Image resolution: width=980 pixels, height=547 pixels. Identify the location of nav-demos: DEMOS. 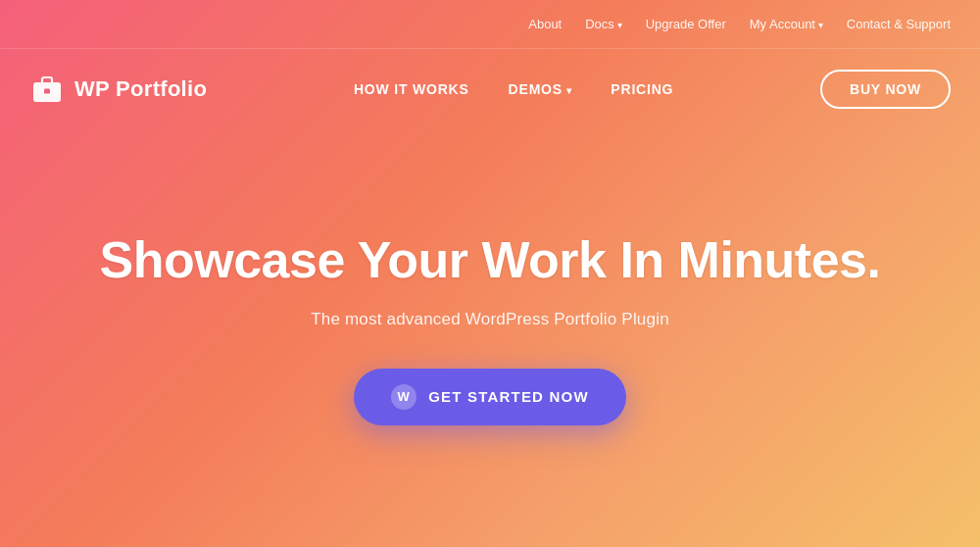
(541, 89).